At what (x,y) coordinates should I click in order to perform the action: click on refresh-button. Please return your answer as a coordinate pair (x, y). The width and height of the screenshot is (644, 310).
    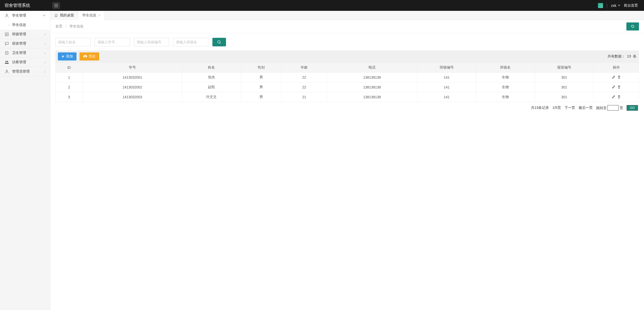
    Looking at the image, I should click on (633, 26).